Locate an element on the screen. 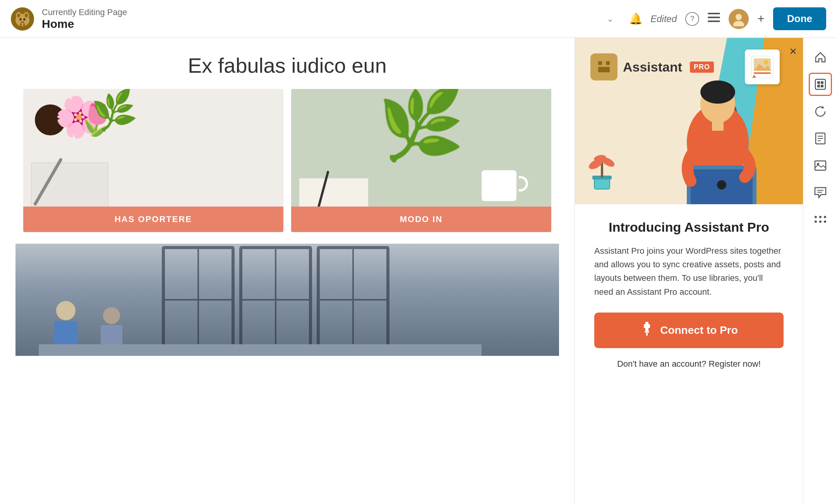  plug-icon is located at coordinates (647, 330).